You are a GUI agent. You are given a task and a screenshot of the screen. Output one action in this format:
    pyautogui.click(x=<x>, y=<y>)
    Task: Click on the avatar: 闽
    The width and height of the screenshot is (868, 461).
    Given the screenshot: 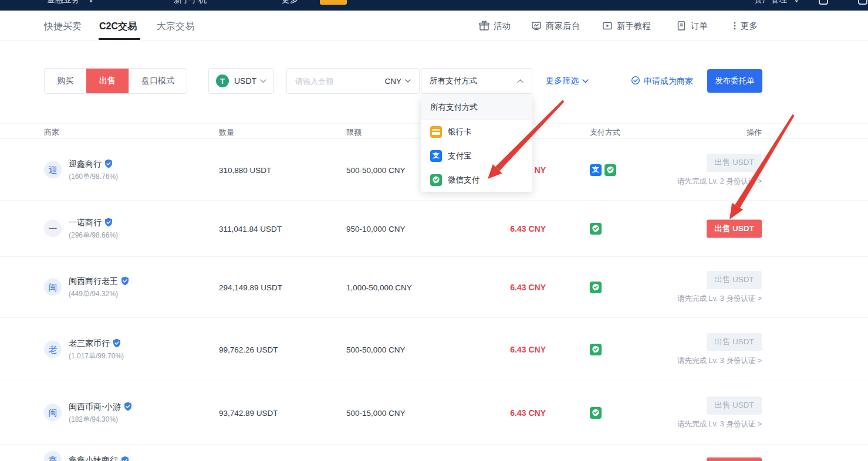 What is the action you would take?
    pyautogui.click(x=53, y=413)
    